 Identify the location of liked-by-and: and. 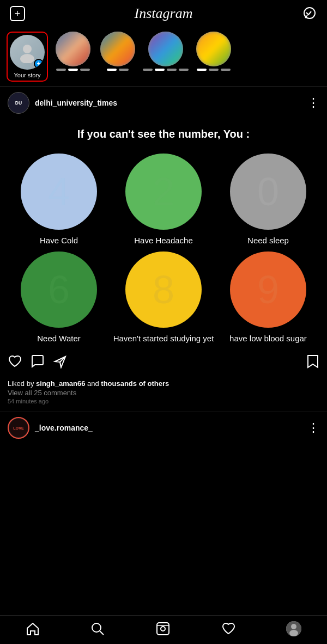
(93, 383).